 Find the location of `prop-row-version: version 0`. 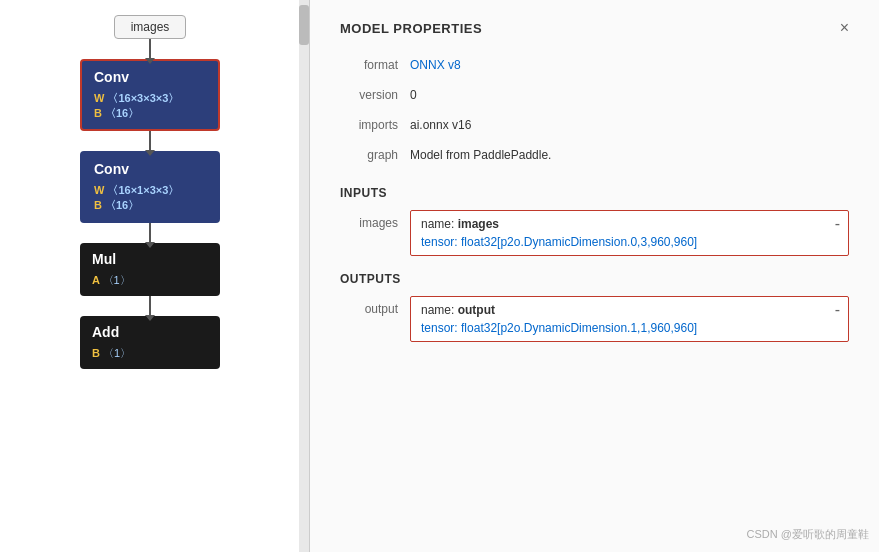

prop-row-version: version 0 is located at coordinates (594, 98).